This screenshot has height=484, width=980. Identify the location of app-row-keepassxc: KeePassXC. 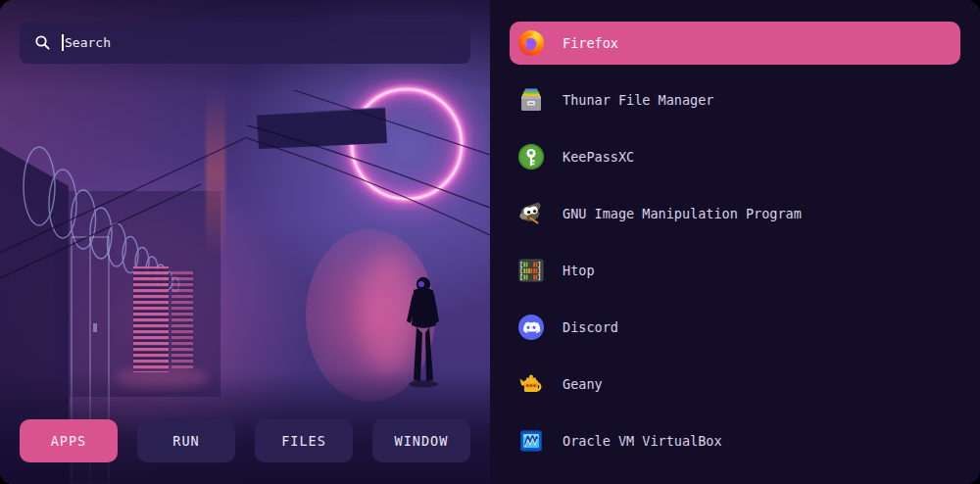
(735, 157).